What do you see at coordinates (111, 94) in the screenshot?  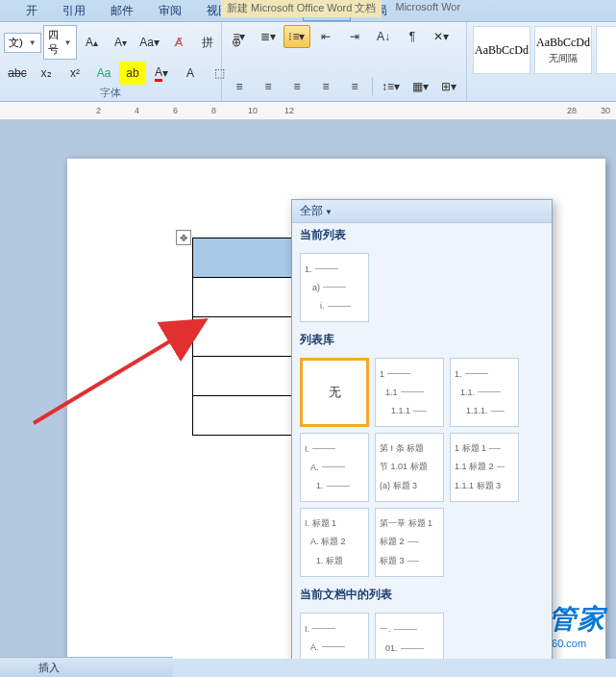 I see `font-group-label: 字体` at bounding box center [111, 94].